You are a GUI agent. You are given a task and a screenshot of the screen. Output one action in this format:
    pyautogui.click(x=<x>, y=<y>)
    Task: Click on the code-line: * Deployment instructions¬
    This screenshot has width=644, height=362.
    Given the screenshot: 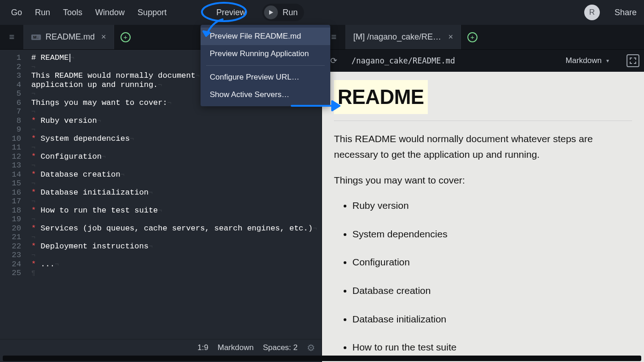 What is the action you would take?
    pyautogui.click(x=174, y=247)
    